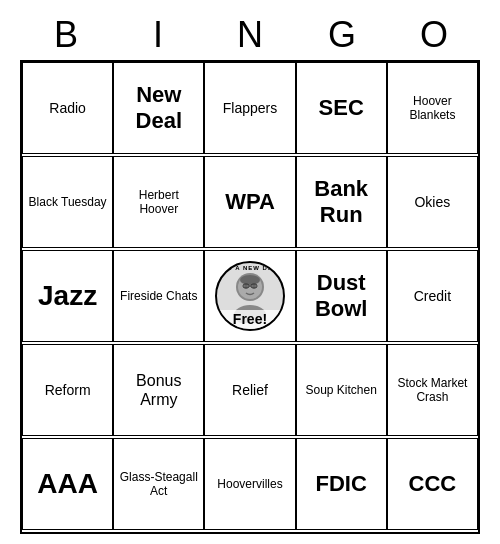 This screenshot has height=544, width=500. I want to click on bingo-cell-9: Okies, so click(432, 202).